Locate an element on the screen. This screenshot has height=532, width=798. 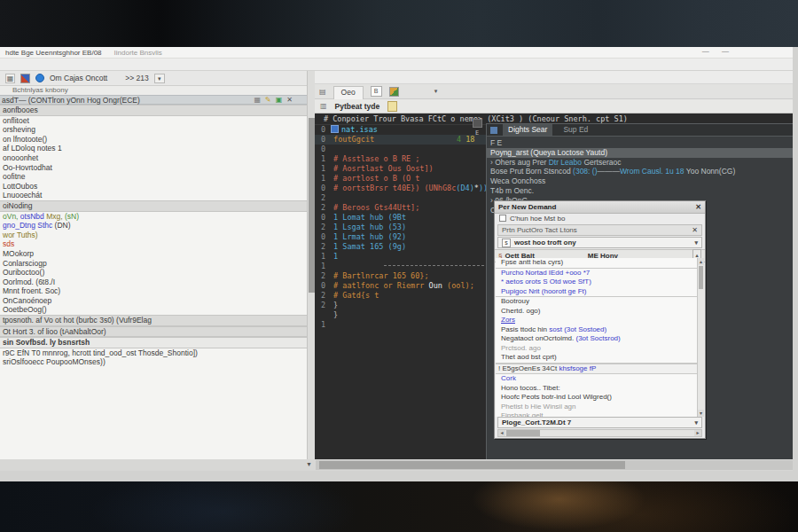
checkbox-icon is located at coordinates (503, 218).